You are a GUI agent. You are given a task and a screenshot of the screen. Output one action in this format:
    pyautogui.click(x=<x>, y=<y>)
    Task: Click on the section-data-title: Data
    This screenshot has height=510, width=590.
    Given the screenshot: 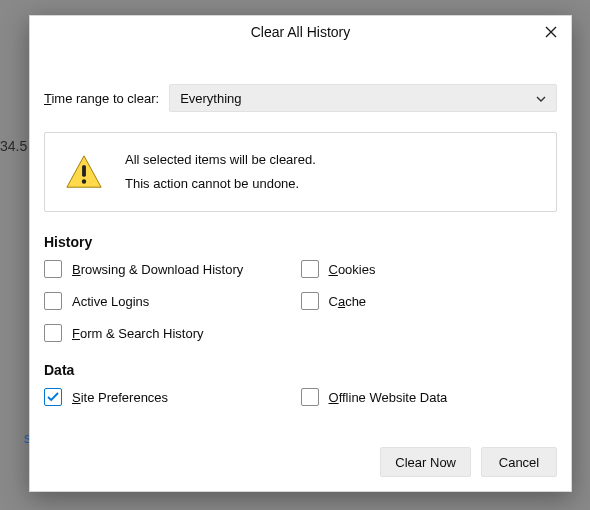 What is the action you would take?
    pyautogui.click(x=300, y=370)
    